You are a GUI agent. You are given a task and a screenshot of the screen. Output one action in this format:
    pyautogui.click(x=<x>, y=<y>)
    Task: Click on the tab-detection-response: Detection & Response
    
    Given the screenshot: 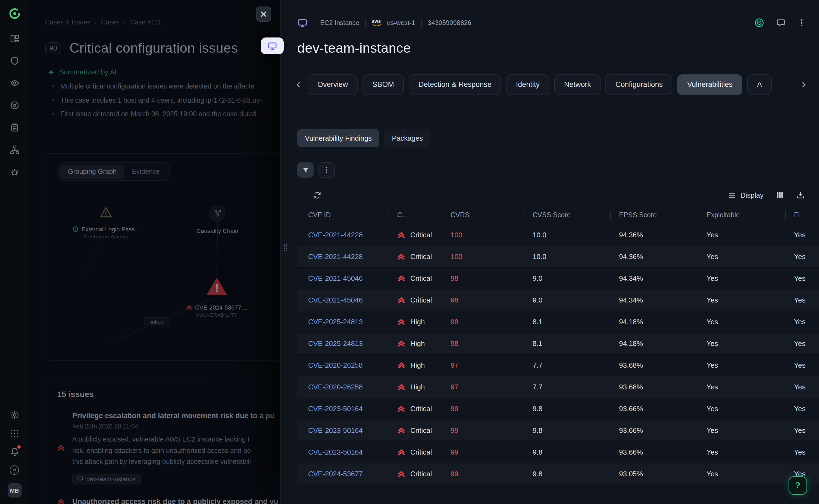 What is the action you would take?
    pyautogui.click(x=455, y=84)
    